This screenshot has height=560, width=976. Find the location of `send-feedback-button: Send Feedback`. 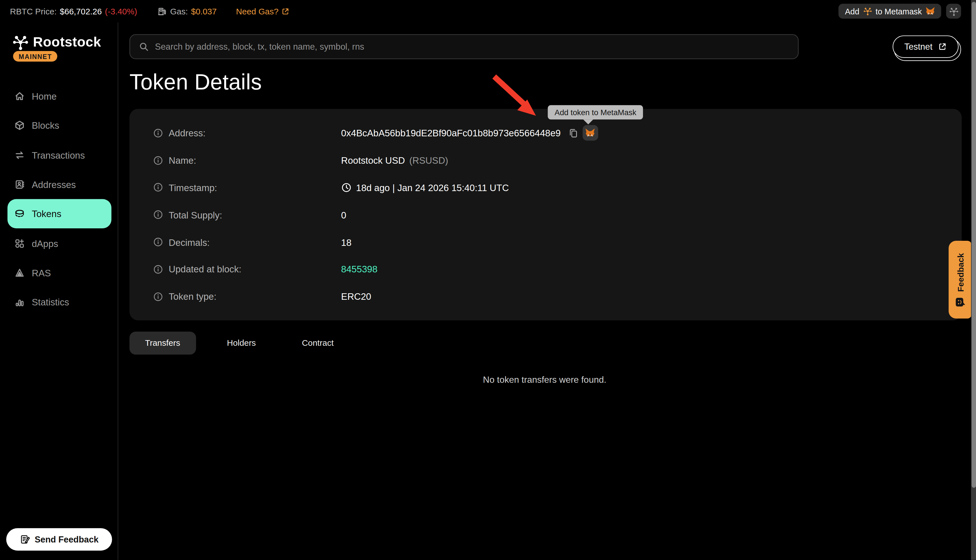

send-feedback-button: Send Feedback is located at coordinates (59, 539).